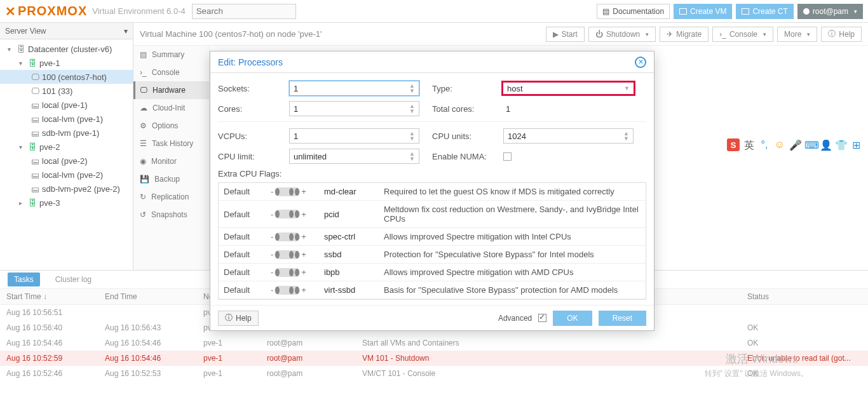  What do you see at coordinates (355, 88) in the screenshot?
I see `sockets-input: 1▲▼` at bounding box center [355, 88].